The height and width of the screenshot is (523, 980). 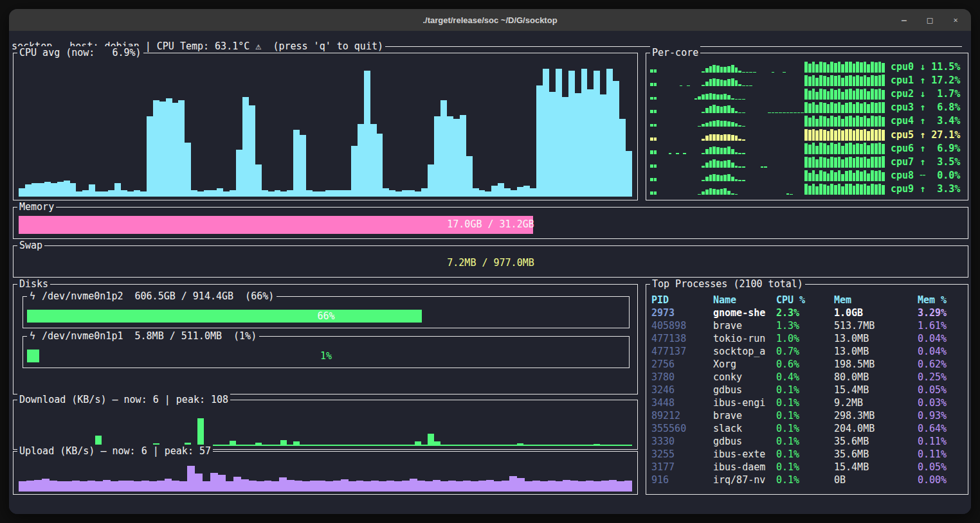 What do you see at coordinates (768, 148) in the screenshot?
I see `percore-sparkline` at bounding box center [768, 148].